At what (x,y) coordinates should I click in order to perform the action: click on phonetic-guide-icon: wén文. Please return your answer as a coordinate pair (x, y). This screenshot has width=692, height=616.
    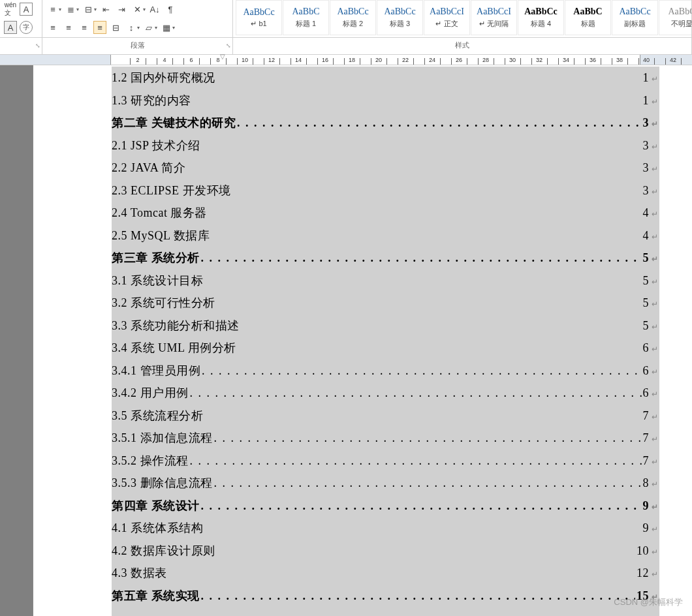
    Looking at the image, I should click on (10, 9).